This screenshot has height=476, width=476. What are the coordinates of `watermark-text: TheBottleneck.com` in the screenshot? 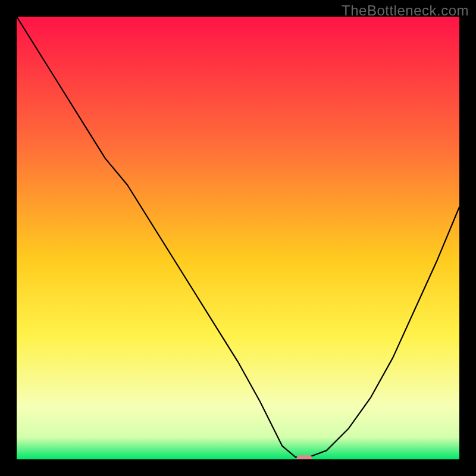 It's located at (405, 11).